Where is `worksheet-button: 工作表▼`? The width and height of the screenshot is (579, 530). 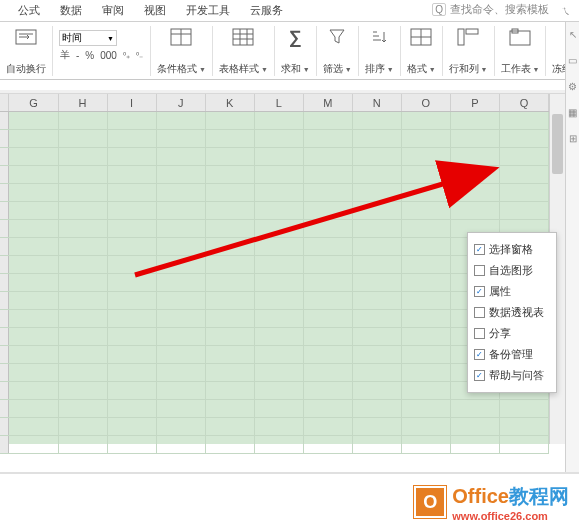
worksheet-button: 工作表▼ is located at coordinates (521, 51).